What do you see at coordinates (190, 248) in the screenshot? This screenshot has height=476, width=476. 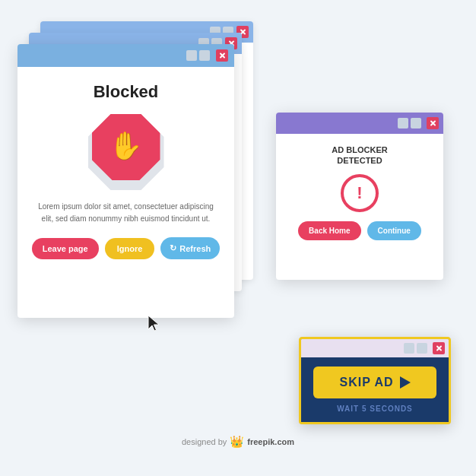 I see `refresh-button: ↻ Refresh` at bounding box center [190, 248].